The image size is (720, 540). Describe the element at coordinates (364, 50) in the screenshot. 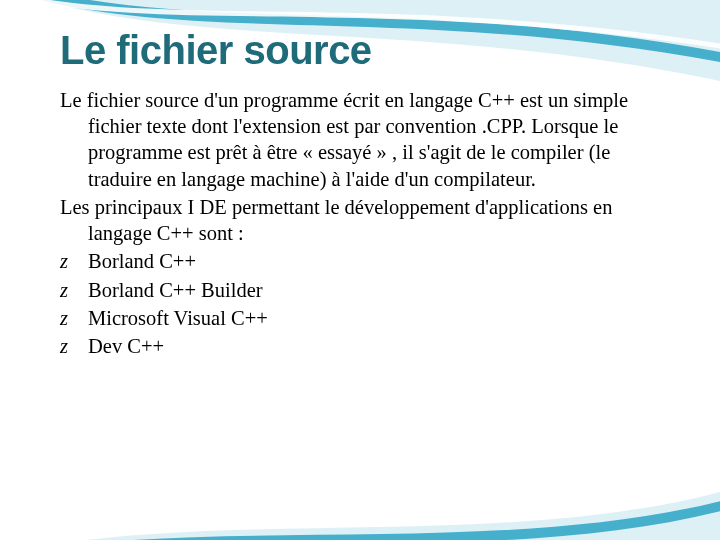

I see `slide-title: Le fichier source` at that location.